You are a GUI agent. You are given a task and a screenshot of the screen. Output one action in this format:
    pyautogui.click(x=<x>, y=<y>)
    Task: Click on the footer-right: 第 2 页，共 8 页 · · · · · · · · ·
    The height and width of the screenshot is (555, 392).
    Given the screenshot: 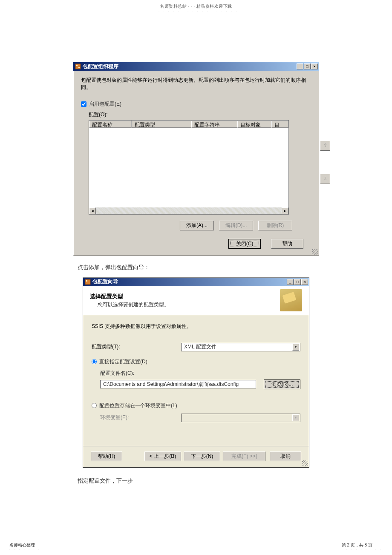 What is the action you would take?
    pyautogui.click(x=362, y=546)
    